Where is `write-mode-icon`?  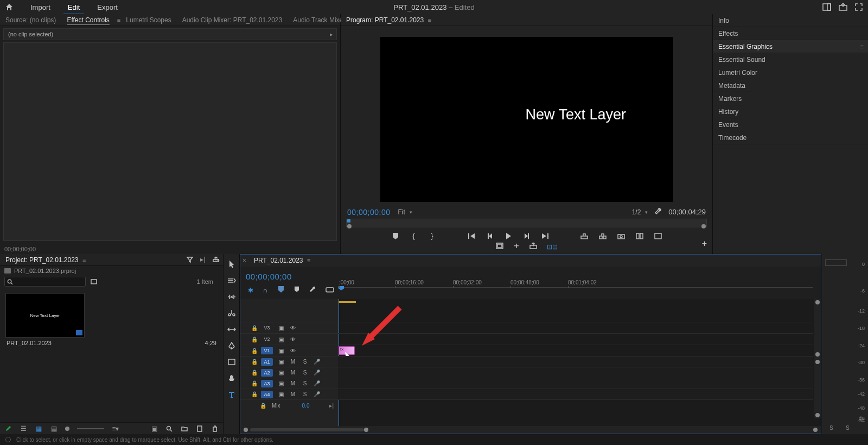
write-mode-icon is located at coordinates (8, 429).